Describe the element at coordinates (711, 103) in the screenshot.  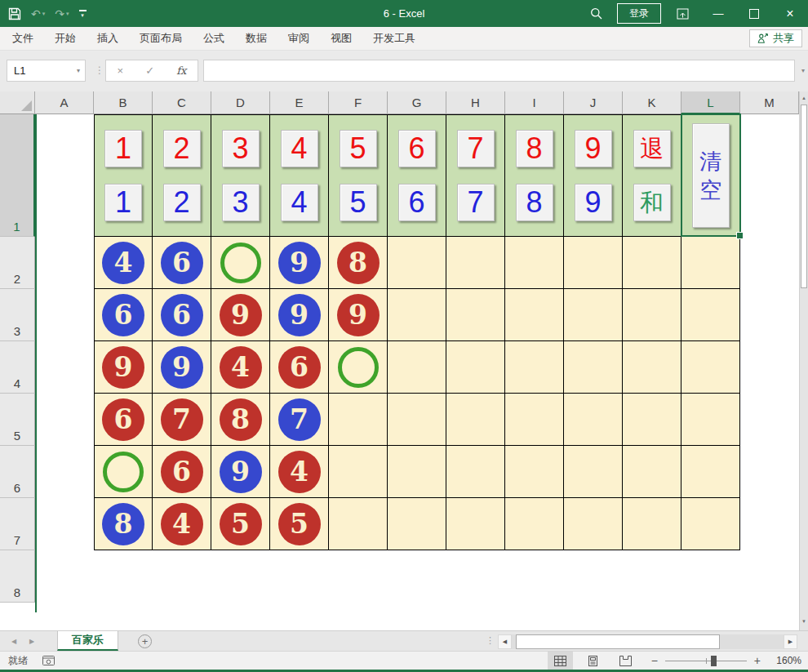
I see `column-header-l: L` at that location.